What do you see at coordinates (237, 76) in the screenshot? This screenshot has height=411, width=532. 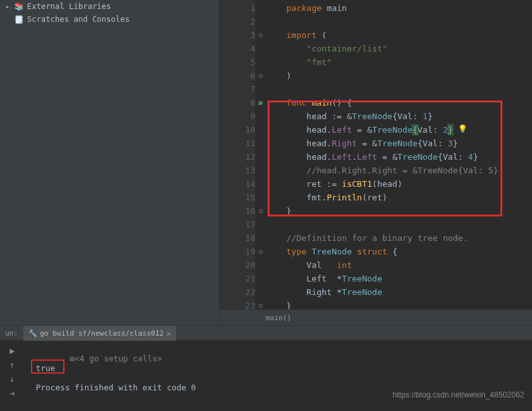 I see `line-number: 6` at bounding box center [237, 76].